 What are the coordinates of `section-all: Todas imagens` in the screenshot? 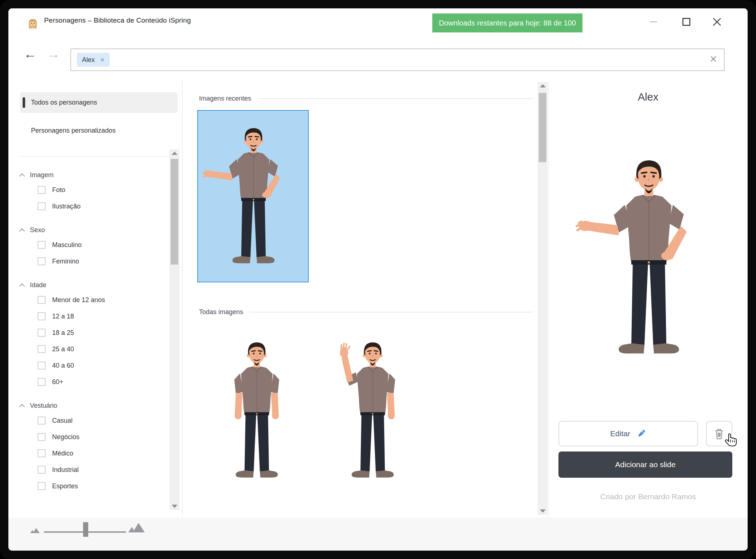 It's located at (366, 312).